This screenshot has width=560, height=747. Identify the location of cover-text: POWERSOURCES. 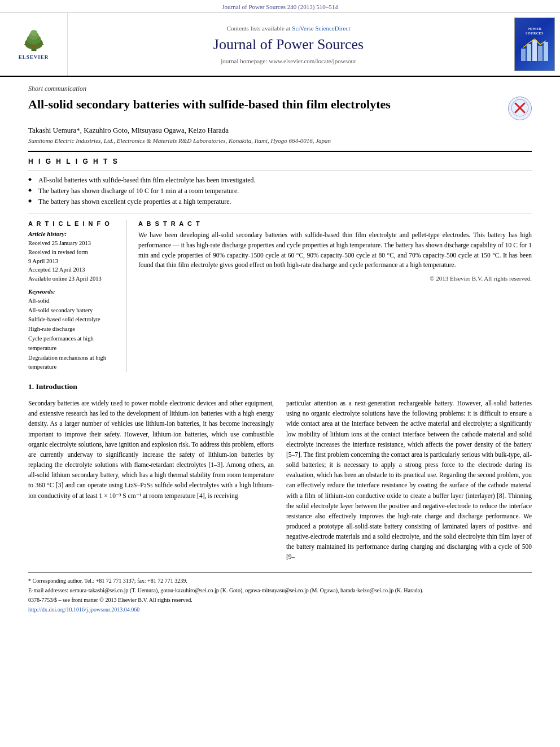
(535, 32).